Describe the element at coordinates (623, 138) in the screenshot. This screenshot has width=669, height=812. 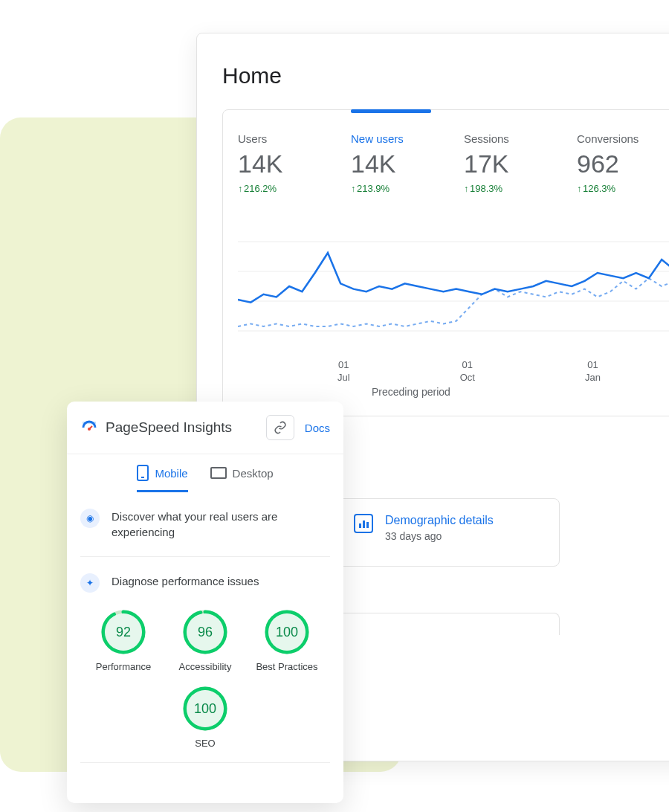
I see `metric-label: Conversions` at that location.